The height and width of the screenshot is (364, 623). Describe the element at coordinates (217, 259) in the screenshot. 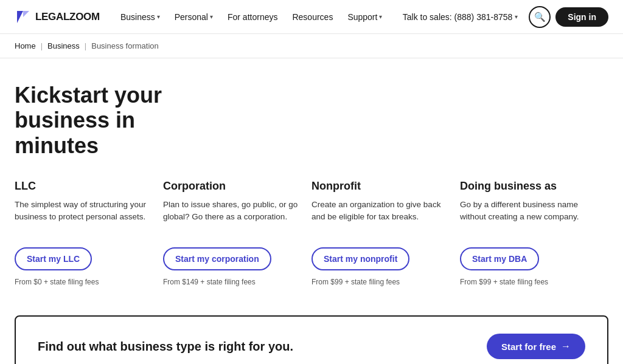

I see `start-corporation-button: Start my corporation` at that location.